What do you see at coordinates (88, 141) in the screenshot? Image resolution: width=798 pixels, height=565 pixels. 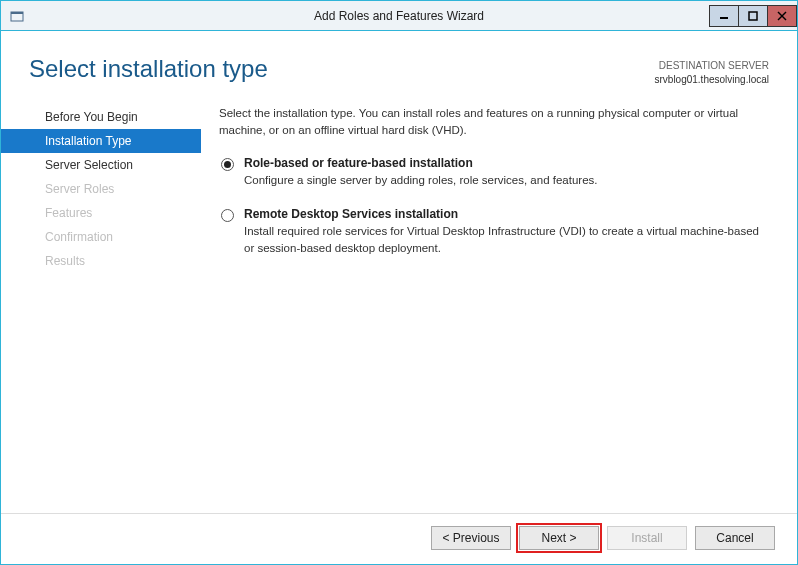 I see `sidebar-item-label: Installation Type` at bounding box center [88, 141].